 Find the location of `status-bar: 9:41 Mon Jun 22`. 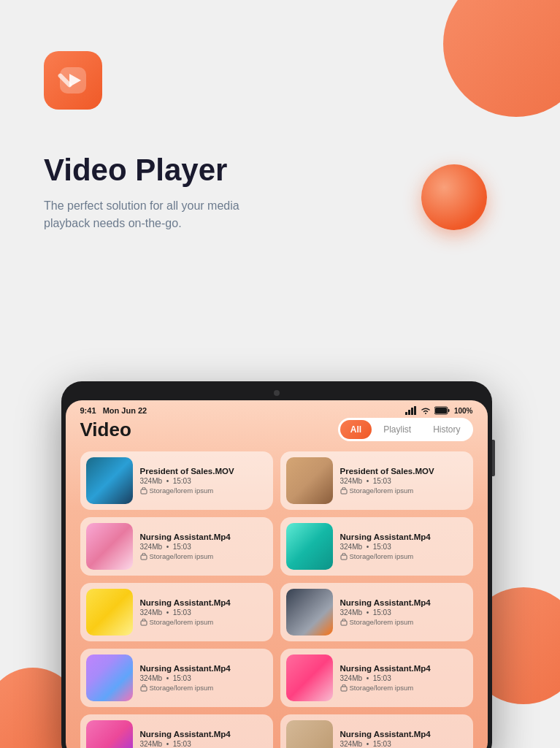

status-bar: 9:41 Mon Jun 22 is located at coordinates (277, 409).